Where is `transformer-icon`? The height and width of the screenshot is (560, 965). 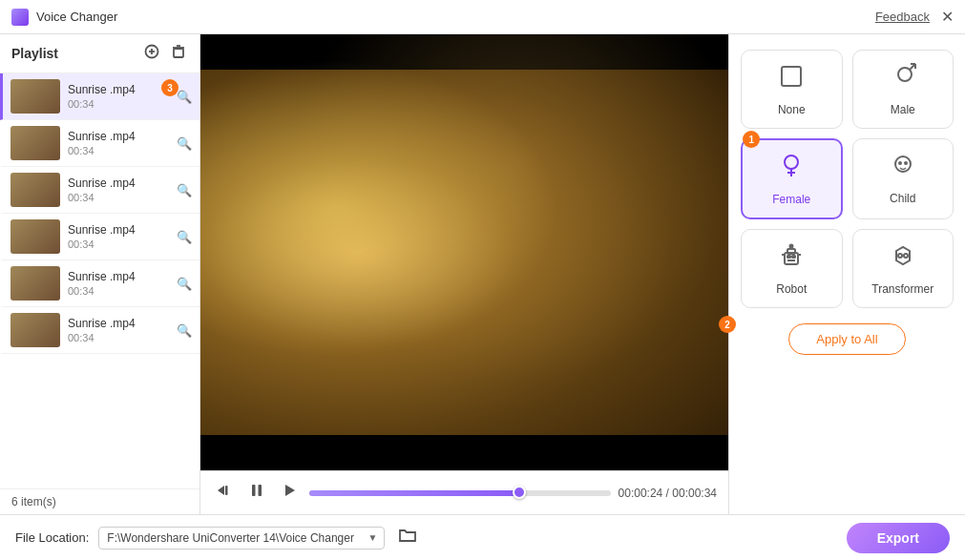
transformer-icon is located at coordinates (903, 259).